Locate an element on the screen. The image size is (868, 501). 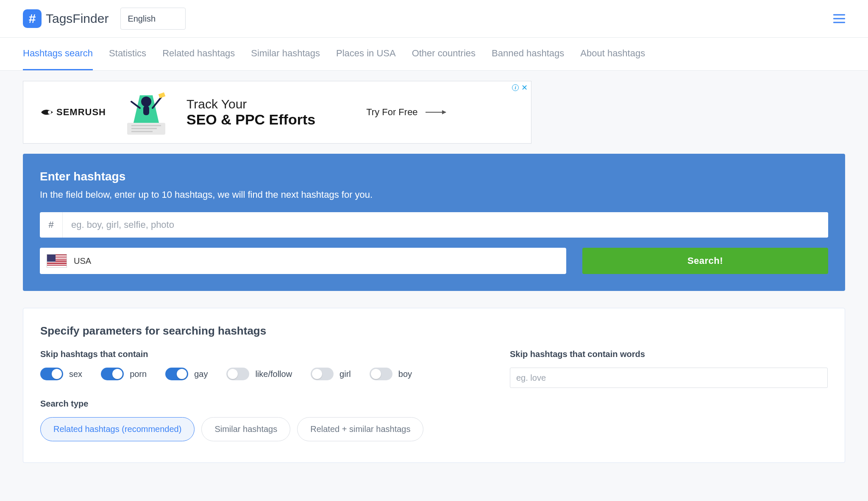
ad-close-icon: ✕ is located at coordinates (525, 88).